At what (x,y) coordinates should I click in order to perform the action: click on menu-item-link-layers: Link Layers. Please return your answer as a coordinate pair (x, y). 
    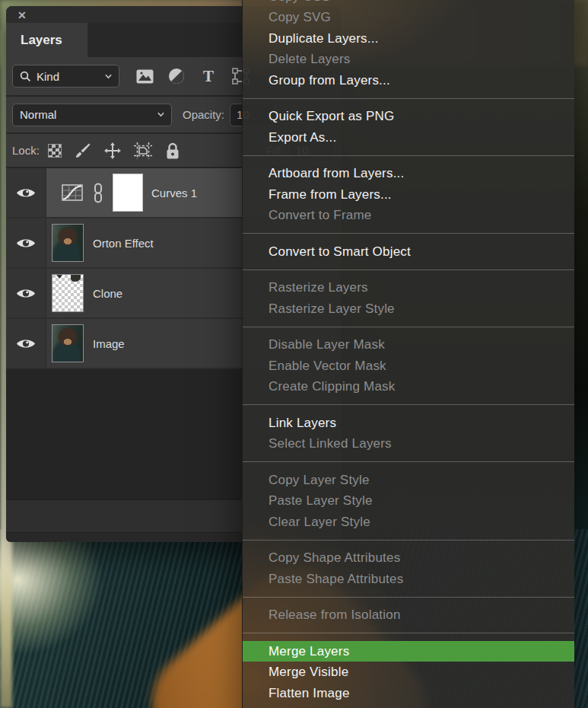
    Looking at the image, I should click on (408, 423).